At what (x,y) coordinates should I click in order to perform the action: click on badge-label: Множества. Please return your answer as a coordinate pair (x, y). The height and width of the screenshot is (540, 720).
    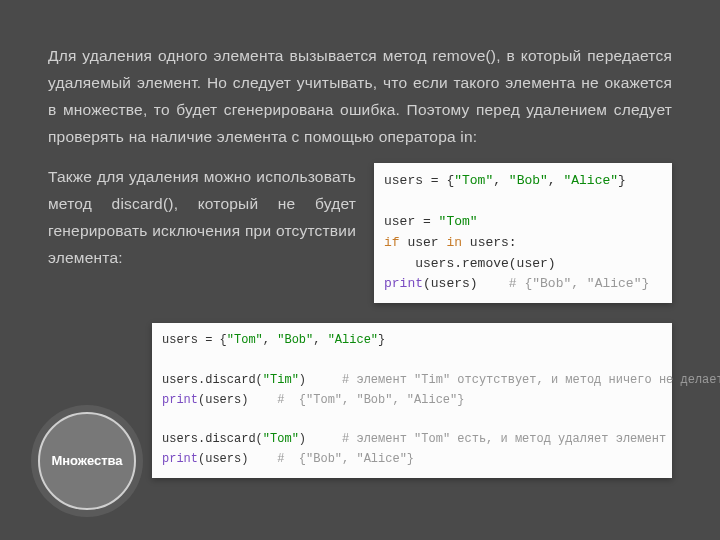
    Looking at the image, I should click on (86, 461).